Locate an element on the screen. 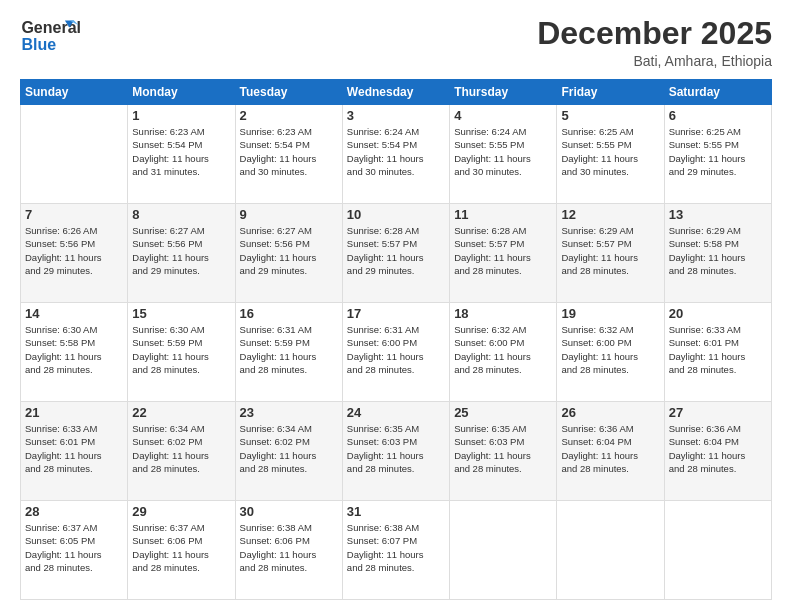  cell-w2-d5: 11Sunrise: 6:28 AMSunset: 5:57 PMDayligh… is located at coordinates (504, 254).